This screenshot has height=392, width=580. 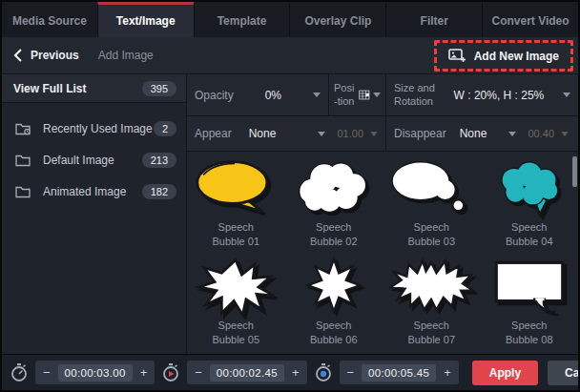 I want to click on grid-item-speech-bubble-06: Speech Bubble 06, so click(x=334, y=305).